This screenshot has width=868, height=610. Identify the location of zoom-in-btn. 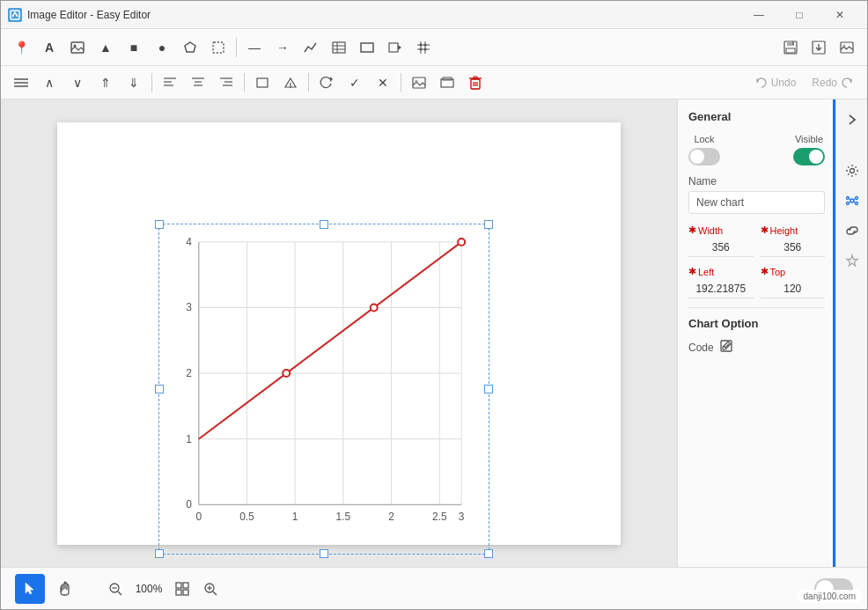
(210, 589).